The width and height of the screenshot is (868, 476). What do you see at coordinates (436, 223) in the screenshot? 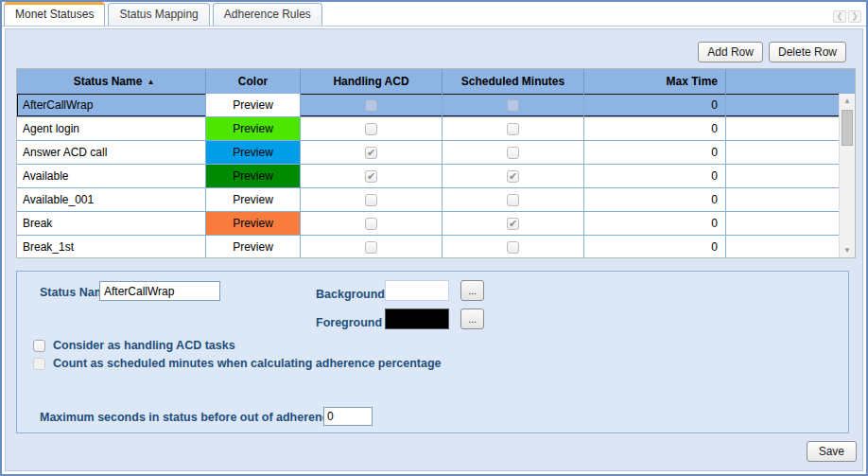
I see `table-row: Break Preview ✔ 0` at bounding box center [436, 223].